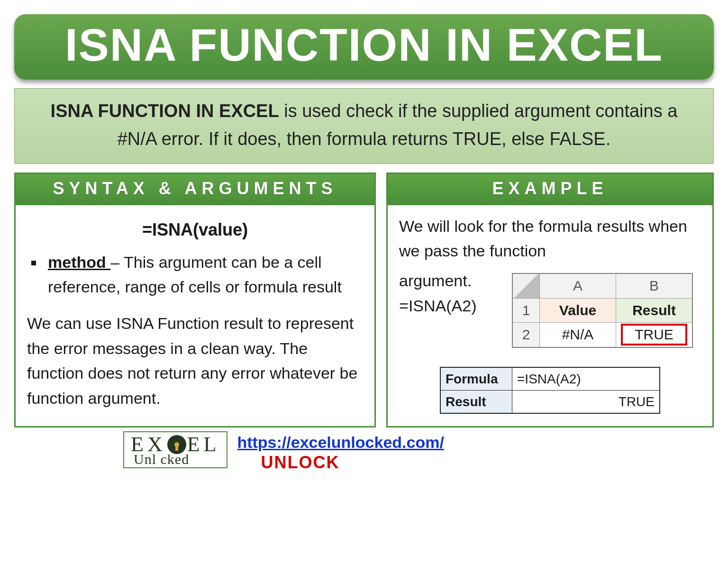  Describe the element at coordinates (204, 445) in the screenshot. I see `logo-text-el: EL` at that location.